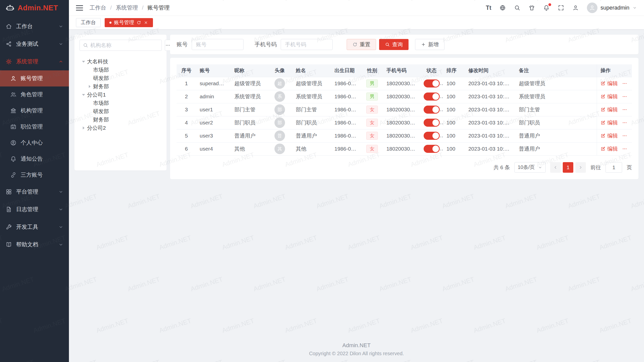 This screenshot has height=362, width=644. What do you see at coordinates (530, 167) in the screenshot?
I see `page-size-select: 10条/页` at bounding box center [530, 167].